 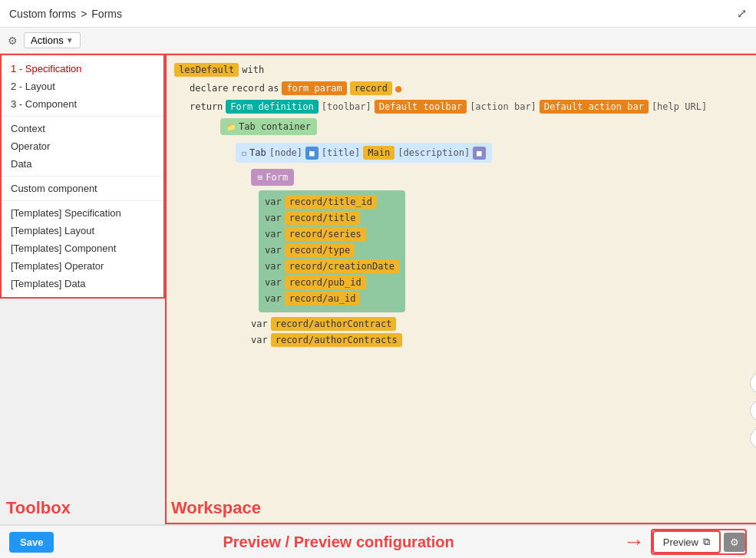 I want to click on toolbox-item-data: Data, so click(x=83, y=164).